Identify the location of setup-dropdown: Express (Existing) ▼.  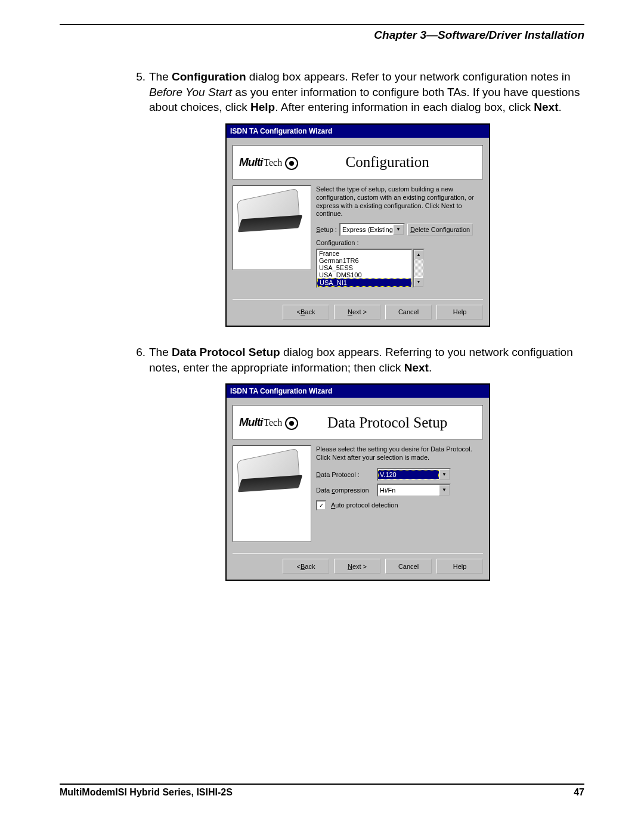
(372, 230).